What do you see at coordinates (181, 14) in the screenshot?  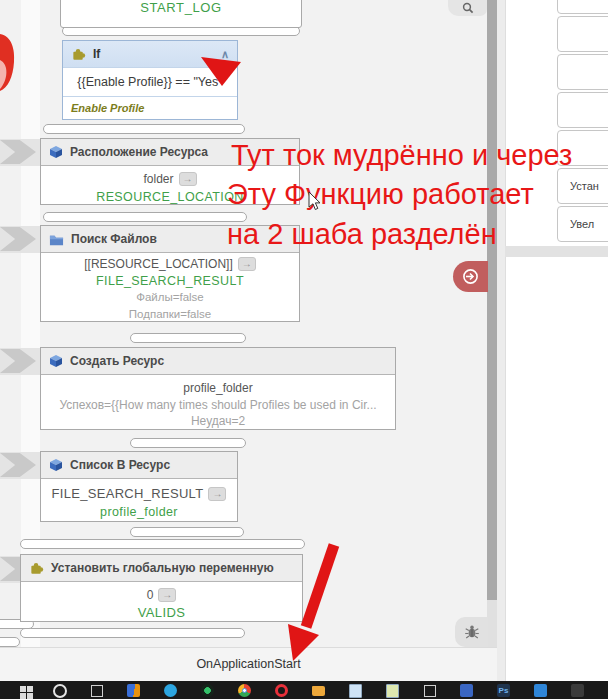 I see `start-log-node: START_LOG` at bounding box center [181, 14].